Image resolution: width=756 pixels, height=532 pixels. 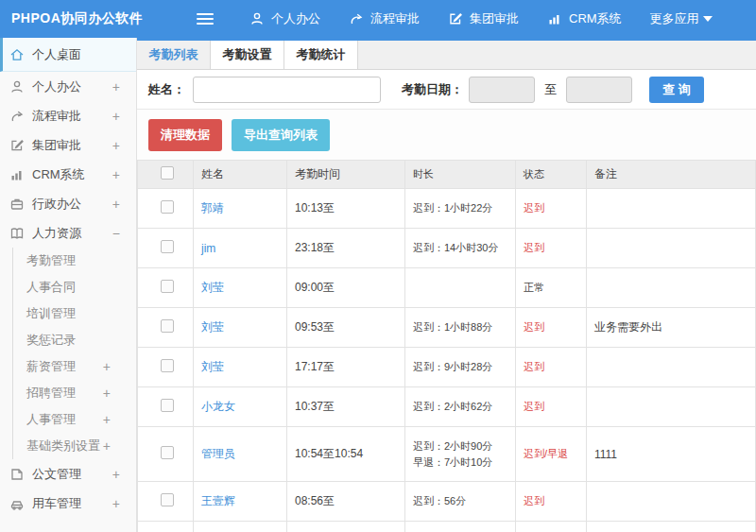 What do you see at coordinates (484, 19) in the screenshot?
I see `nav-group-approval: 集团审批` at bounding box center [484, 19].